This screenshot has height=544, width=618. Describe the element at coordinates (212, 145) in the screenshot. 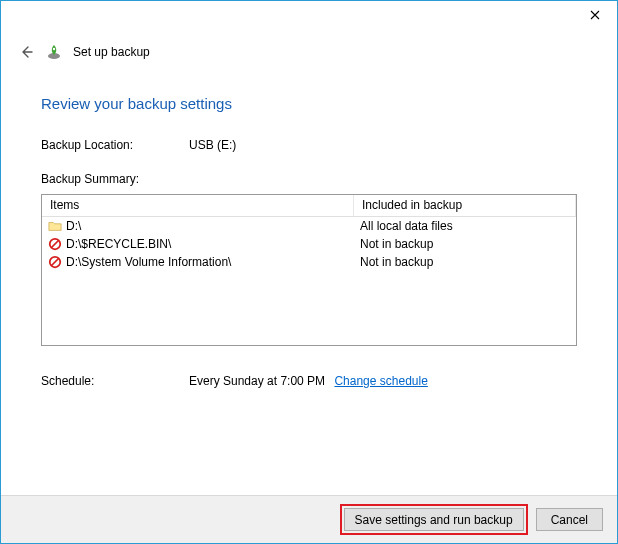

I see `backup-location-value: USB (E:)` at that location.